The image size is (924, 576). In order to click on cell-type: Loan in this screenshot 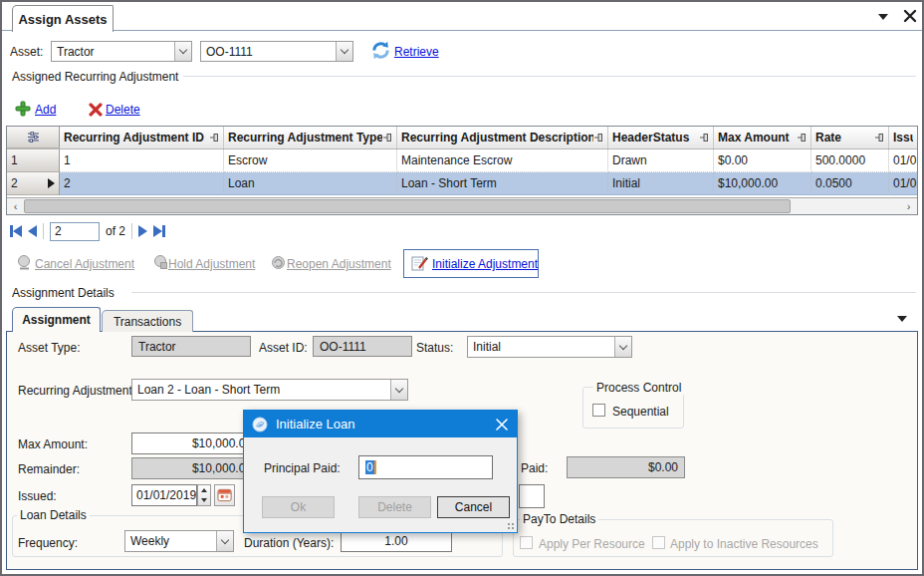, I will do `click(311, 183)`.